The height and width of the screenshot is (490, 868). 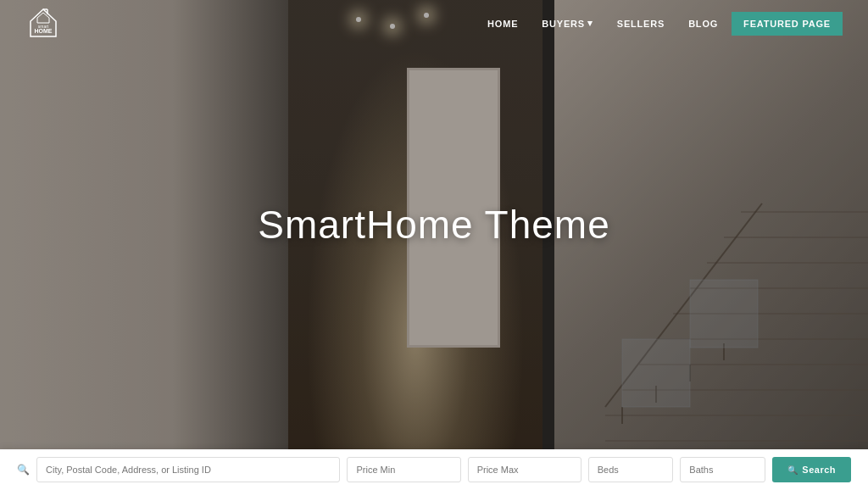 I want to click on price-min-input, so click(x=403, y=470).